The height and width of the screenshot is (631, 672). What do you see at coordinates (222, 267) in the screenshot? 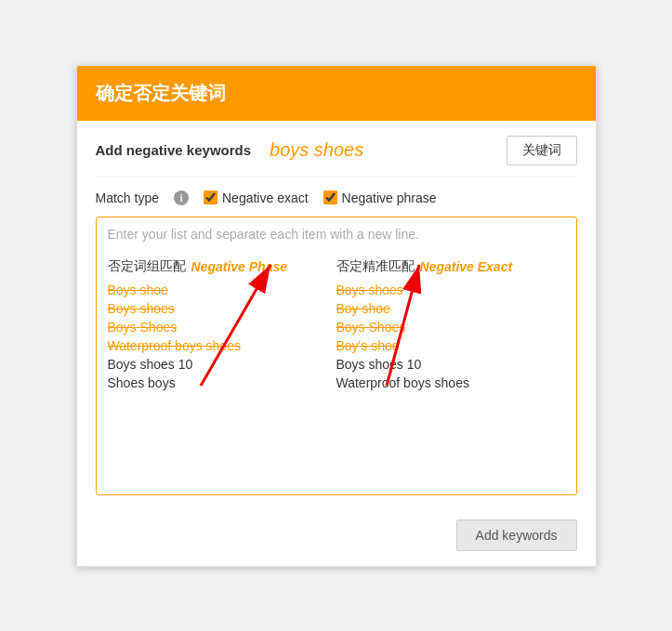
I see `left-col-header: 否定词组匹配 Negative Phase` at bounding box center [222, 267].